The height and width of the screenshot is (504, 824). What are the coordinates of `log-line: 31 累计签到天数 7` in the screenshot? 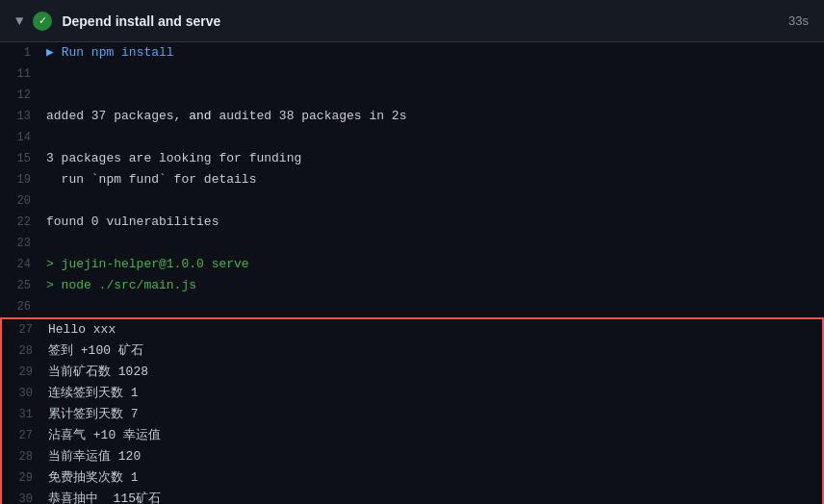 It's located at (412, 415).